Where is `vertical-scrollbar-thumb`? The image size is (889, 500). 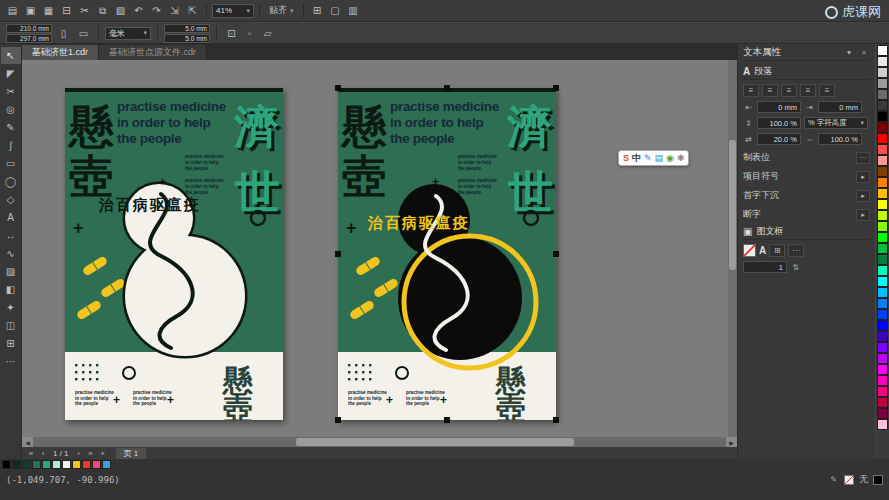 vertical-scrollbar-thumb is located at coordinates (732, 205).